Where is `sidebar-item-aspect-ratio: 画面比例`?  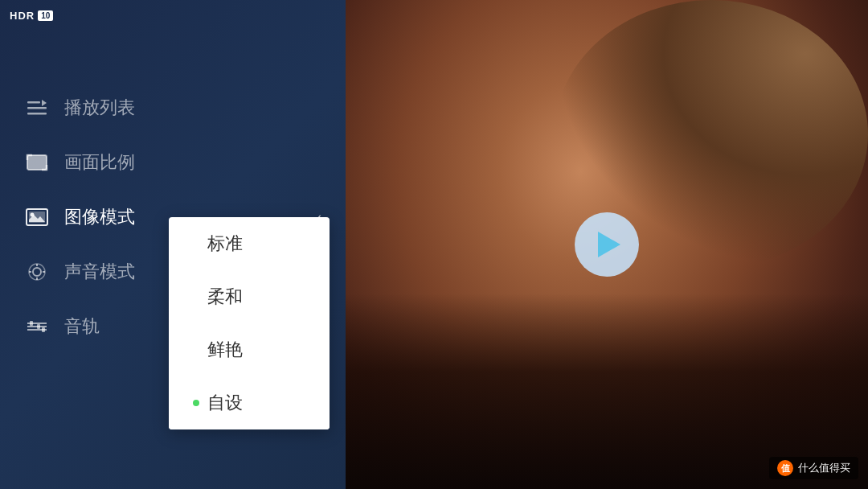
sidebar-item-aspect-ratio: 画面比例 is located at coordinates (173, 162).